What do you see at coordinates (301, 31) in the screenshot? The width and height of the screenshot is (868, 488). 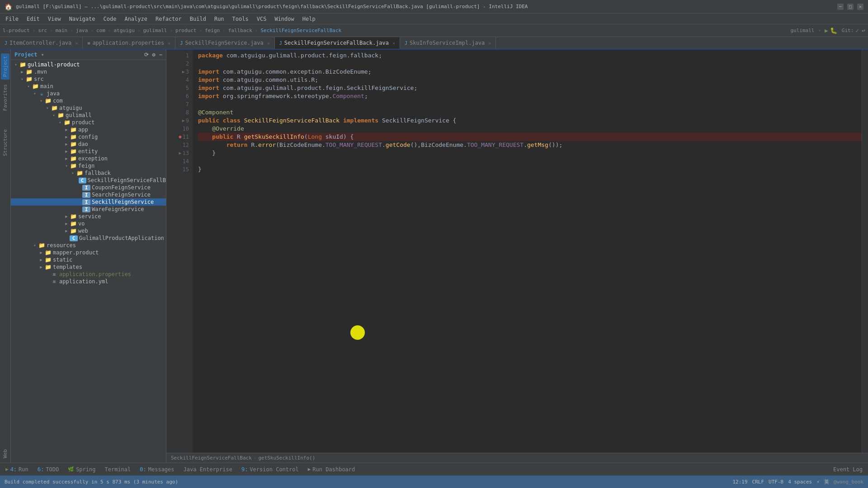 I see `bc-classname: SeckillFeignServiceFallBack` at bounding box center [301, 31].